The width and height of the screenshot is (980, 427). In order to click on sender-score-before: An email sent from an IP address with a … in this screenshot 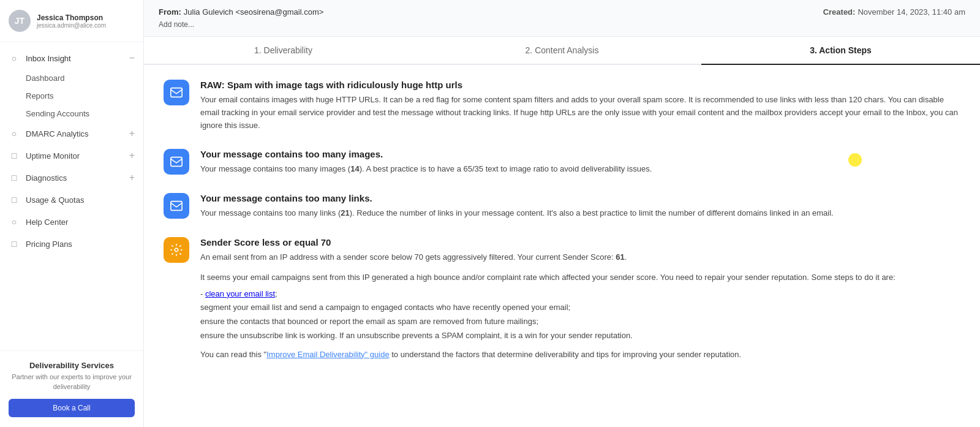, I will do `click(408, 257)`.